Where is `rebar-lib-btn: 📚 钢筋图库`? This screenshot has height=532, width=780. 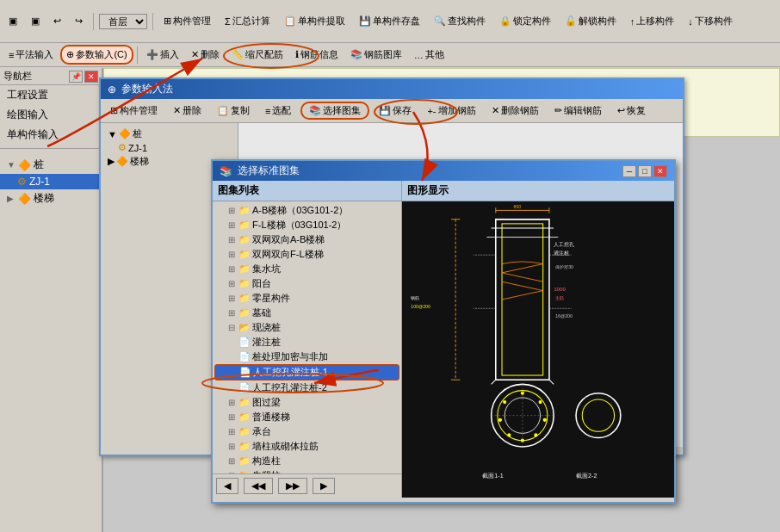
rebar-lib-btn: 📚 钢筋图库 is located at coordinates (376, 55).